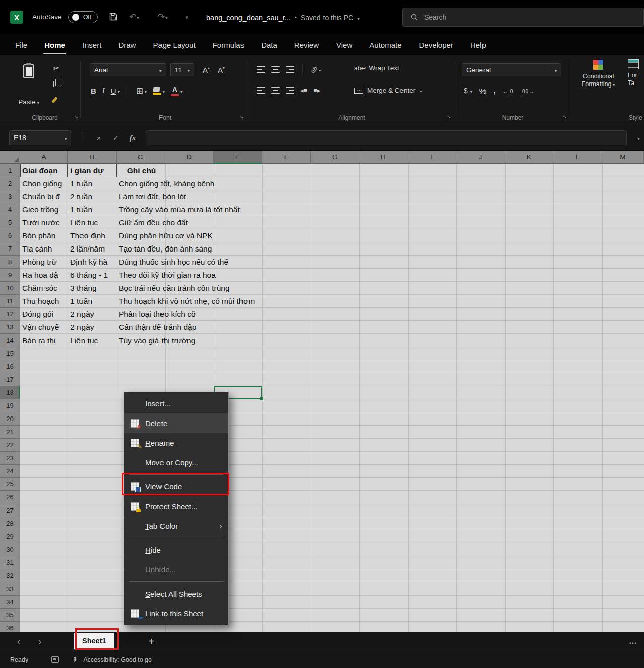 Image resolution: width=644 pixels, height=668 pixels. Describe the element at coordinates (174, 288) in the screenshot. I see `cell-C10: Bọc trái nếu cần tránh côn trùng` at that location.